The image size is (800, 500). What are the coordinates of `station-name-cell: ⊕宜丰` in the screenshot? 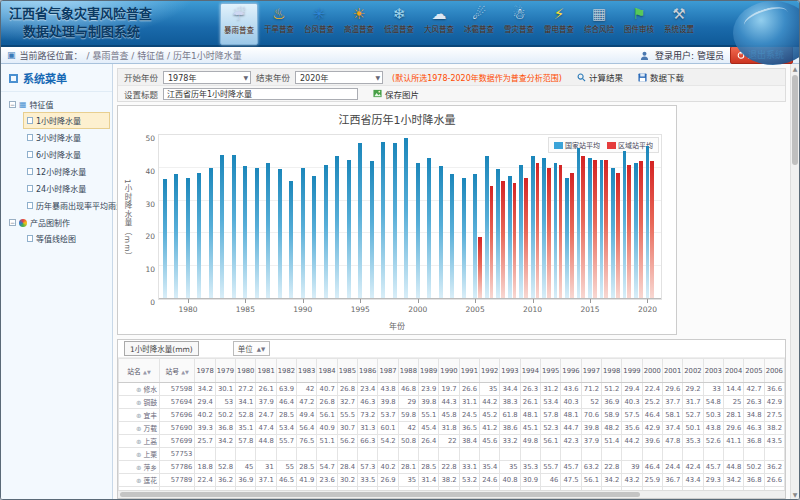 It's located at (140, 416).